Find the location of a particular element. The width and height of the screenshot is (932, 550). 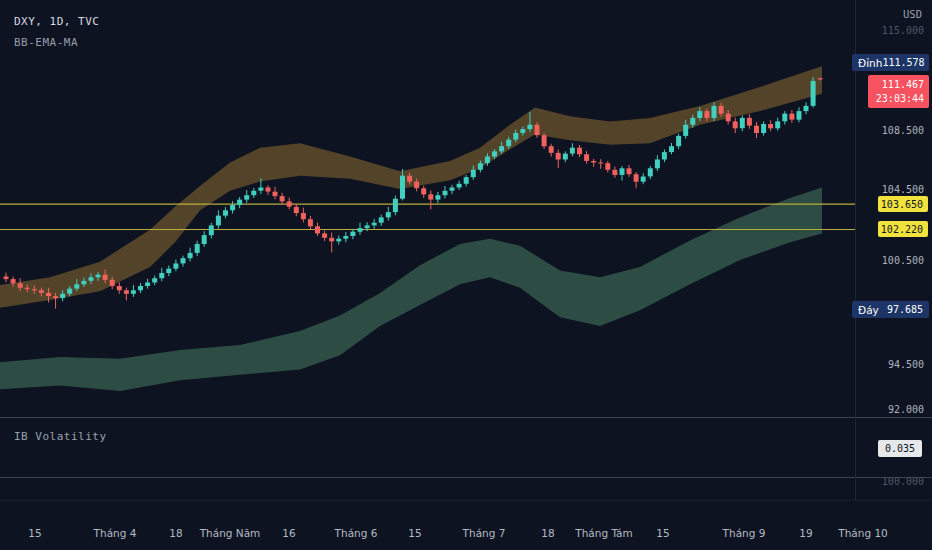

price-tick: 92.000 is located at coordinates (906, 410).